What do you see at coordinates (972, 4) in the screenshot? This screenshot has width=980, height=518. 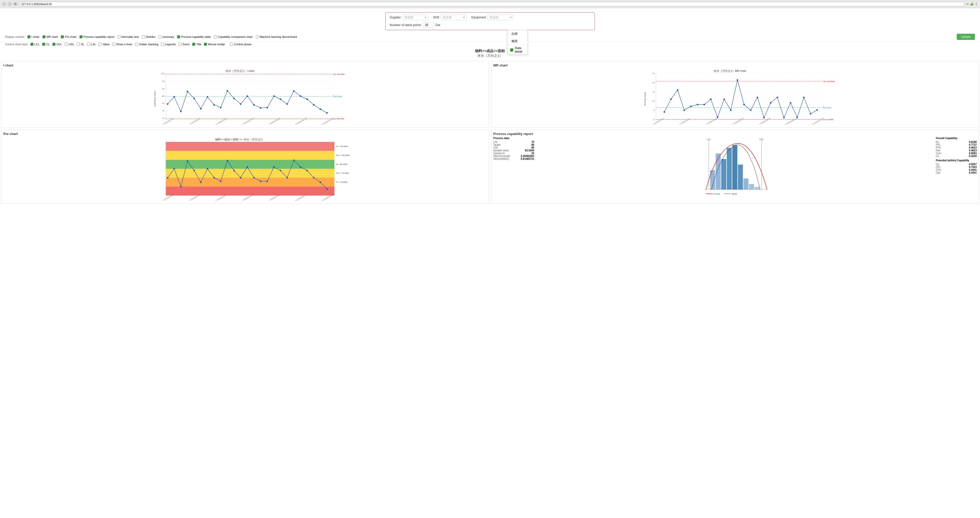 I see `ext-icon: 🧩` at bounding box center [972, 4].